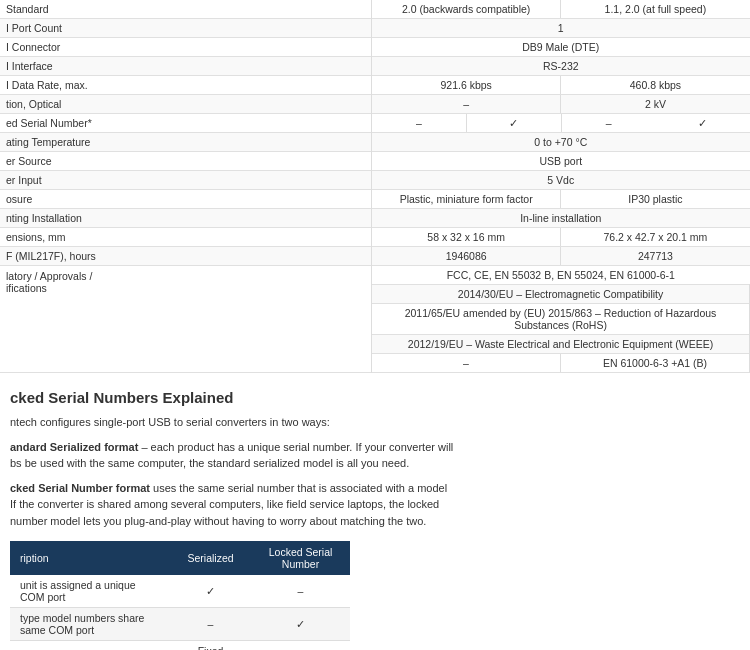 The image size is (750, 650). What do you see at coordinates (300, 558) in the screenshot?
I see `col-locked: Locked Serial Number` at bounding box center [300, 558].